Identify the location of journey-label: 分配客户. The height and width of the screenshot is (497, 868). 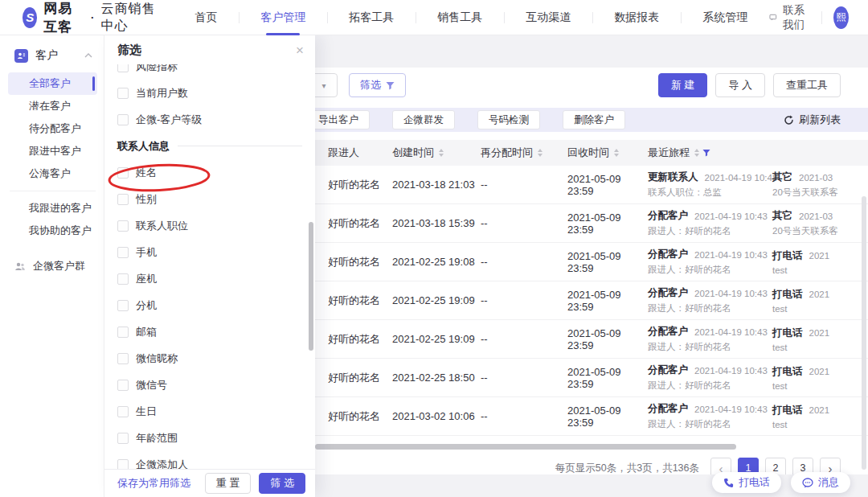
(668, 370).